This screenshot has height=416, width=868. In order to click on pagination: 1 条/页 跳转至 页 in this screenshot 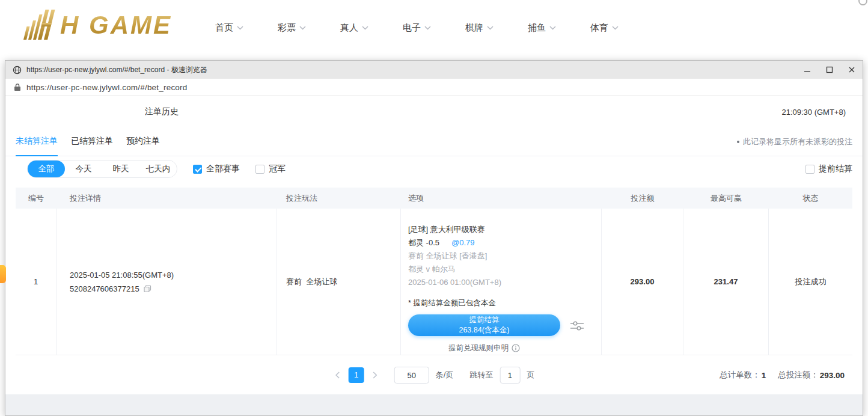, I will do `click(434, 375)`.